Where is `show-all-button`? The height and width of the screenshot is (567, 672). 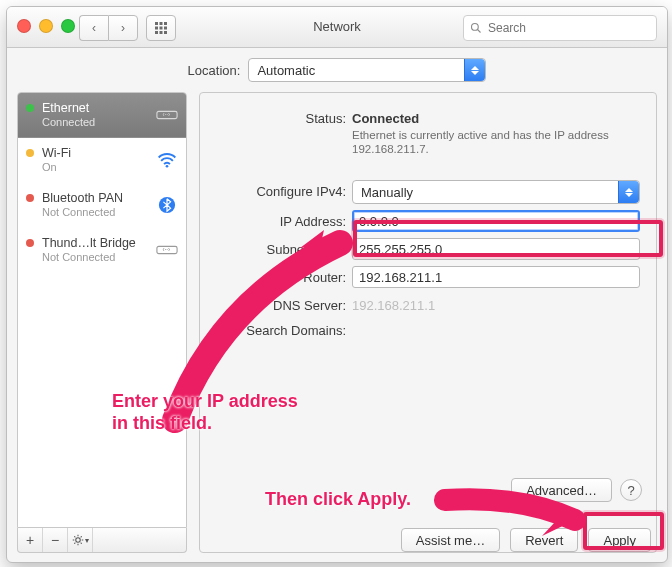
show-all-button is located at coordinates (161, 28).